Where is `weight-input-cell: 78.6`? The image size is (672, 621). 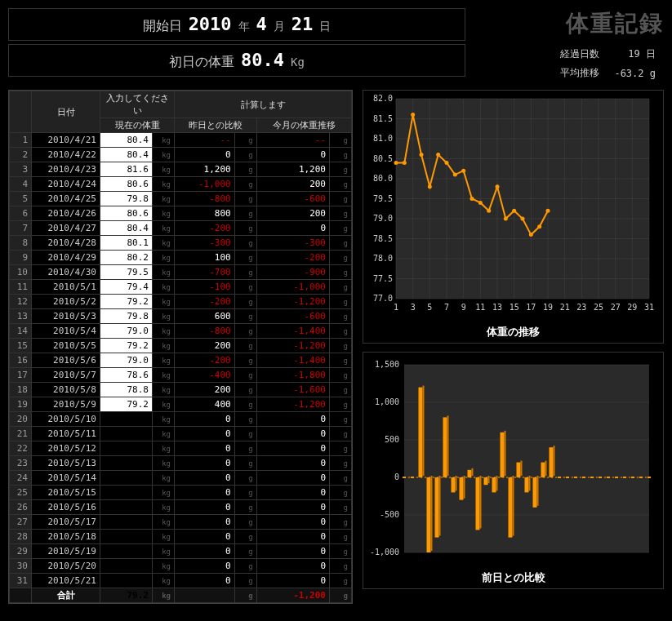
weight-input-cell: 78.6 is located at coordinates (127, 375).